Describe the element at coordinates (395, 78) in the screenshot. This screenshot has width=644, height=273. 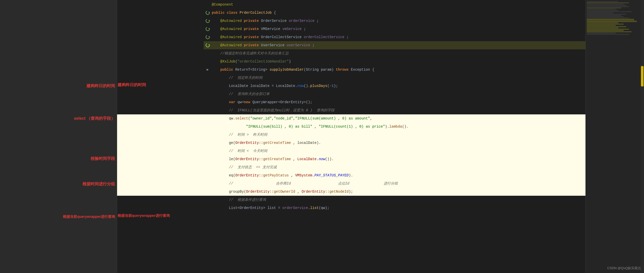
I see `code-line-10: // 指定昨天的时间` at that location.